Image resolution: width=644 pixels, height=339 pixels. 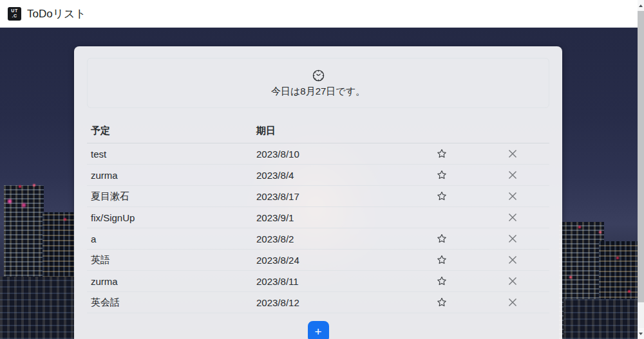 I want to click on clock-icon, so click(x=318, y=76).